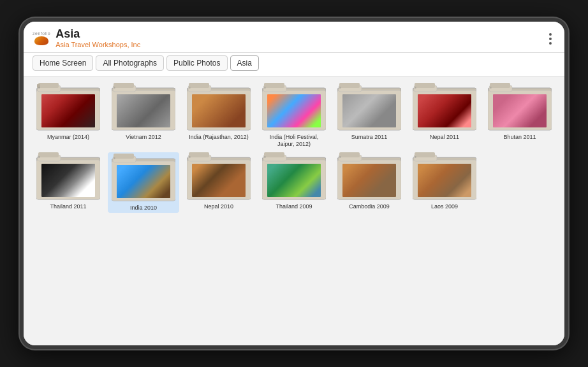  What do you see at coordinates (98, 34) in the screenshot?
I see `page-title: Asia` at bounding box center [98, 34].